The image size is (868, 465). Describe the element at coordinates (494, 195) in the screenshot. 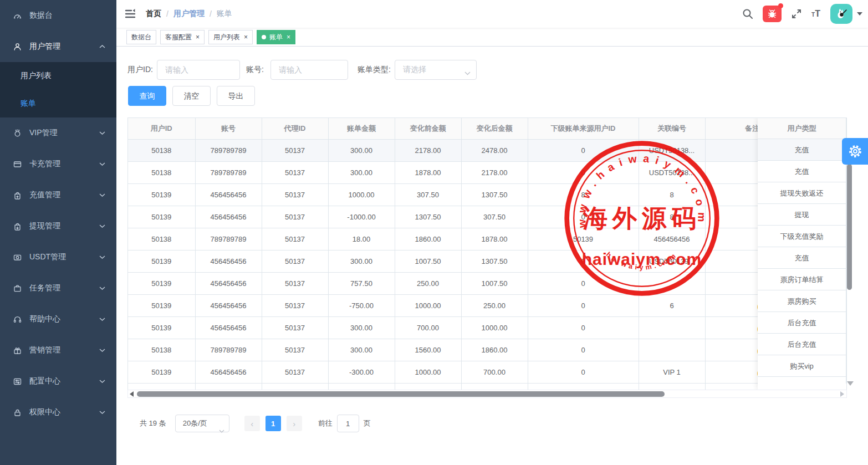

I see `cell-after: 1307.50` at that location.